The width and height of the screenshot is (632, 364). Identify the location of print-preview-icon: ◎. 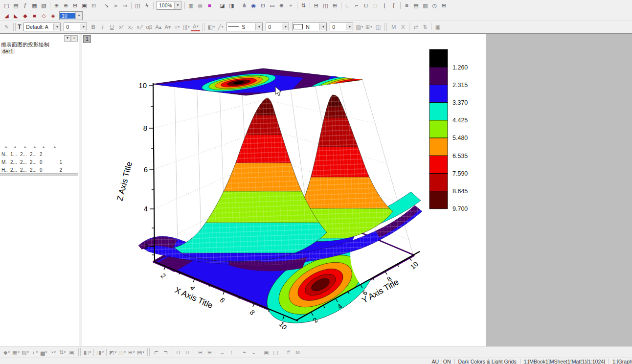
(201, 5).